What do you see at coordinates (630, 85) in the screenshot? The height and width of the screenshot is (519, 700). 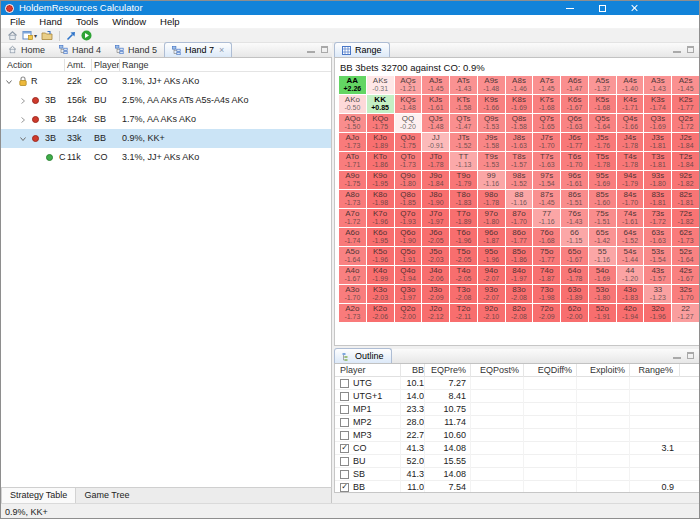 I see `range-cell-A4s: A4s-1.40` at bounding box center [630, 85].